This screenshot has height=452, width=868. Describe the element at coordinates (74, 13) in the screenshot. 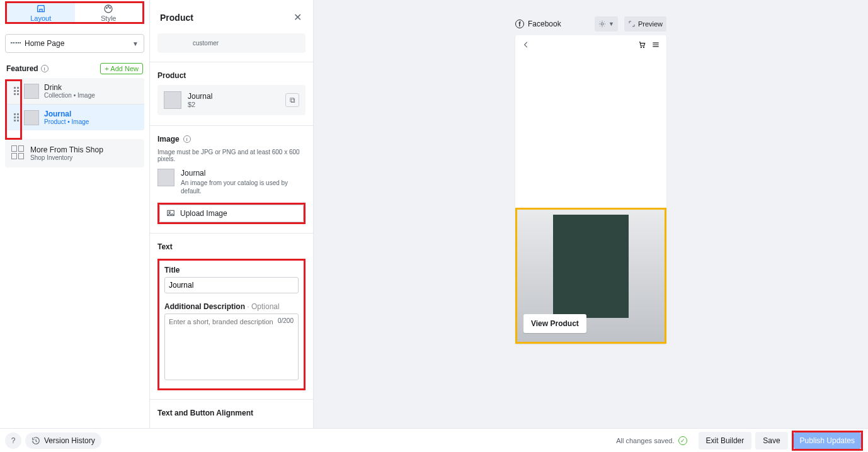

I see `tabbar: Layout Style` at that location.